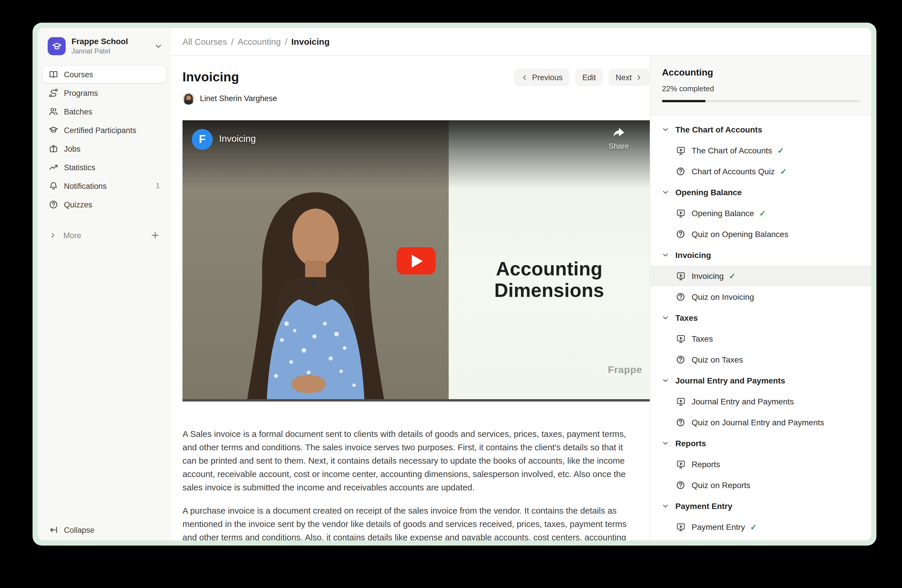 The width and height of the screenshot is (902, 588). Describe the element at coordinates (761, 360) in the screenshot. I see `quiz-item: Quiz on Taxes` at that location.